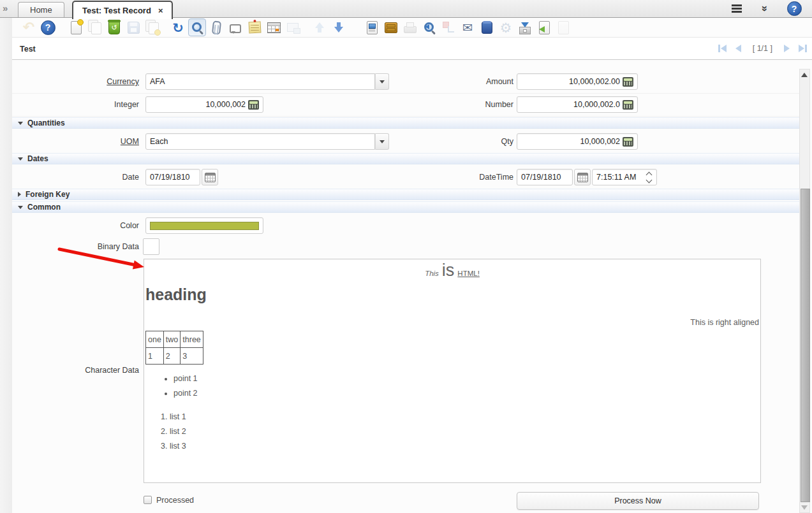 The height and width of the screenshot is (513, 812). Describe the element at coordinates (210, 177) in the screenshot. I see `date-picker-button` at that location.